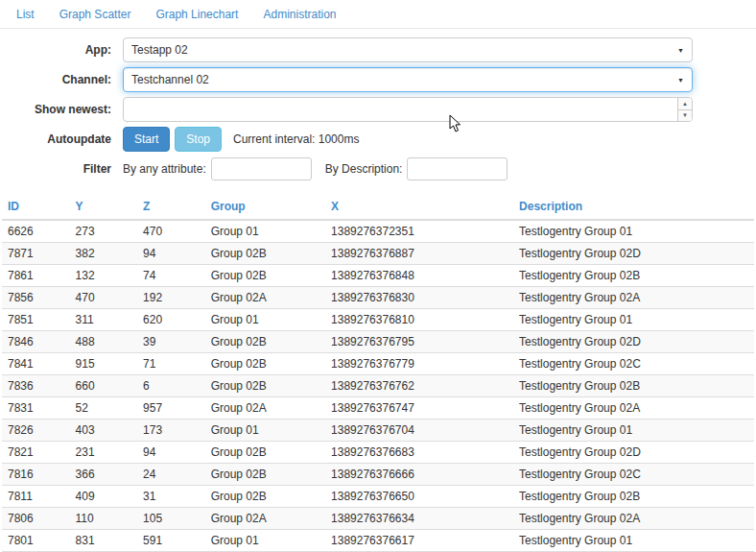  I want to click on start-button: Start, so click(146, 139).